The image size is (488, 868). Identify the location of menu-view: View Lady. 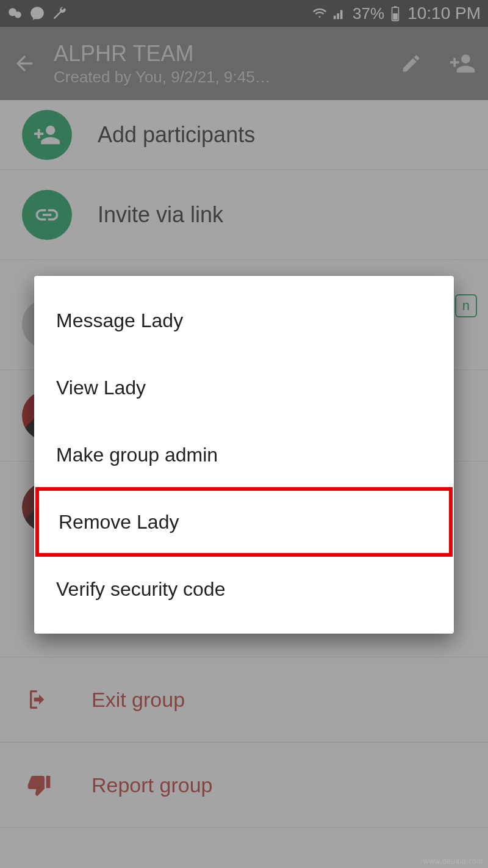
(244, 388).